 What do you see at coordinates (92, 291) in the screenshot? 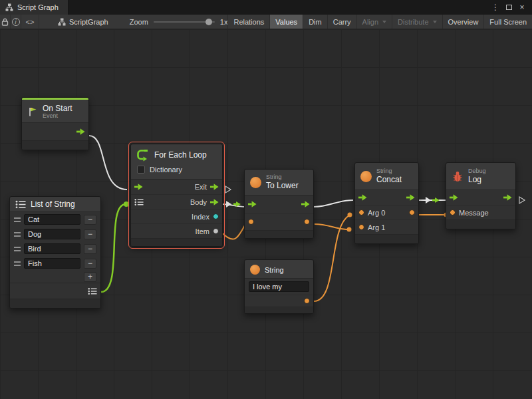
I see `list-output-port` at bounding box center [92, 291].